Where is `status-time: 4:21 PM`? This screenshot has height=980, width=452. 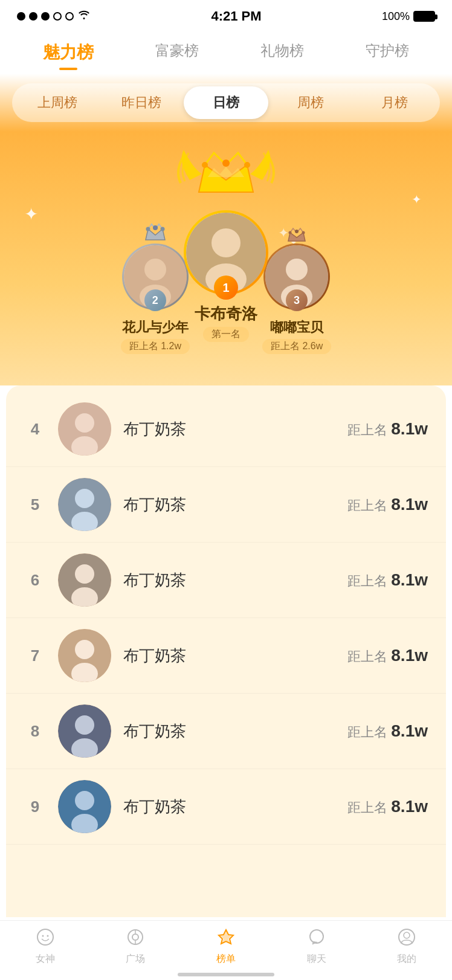 status-time: 4:21 PM is located at coordinates (236, 16).